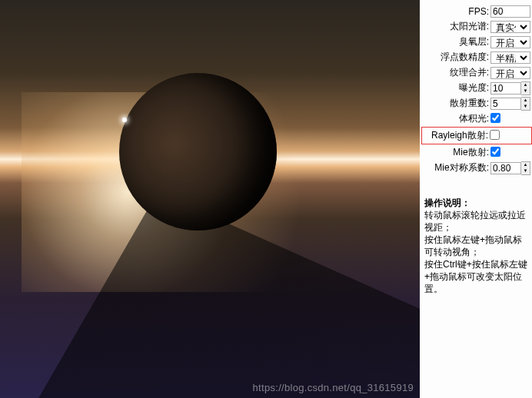 The width and height of the screenshot is (532, 398). What do you see at coordinates (334, 387) in the screenshot?
I see `watermark-text: https://blog.csdn.net/qq_31615919` at bounding box center [334, 387].